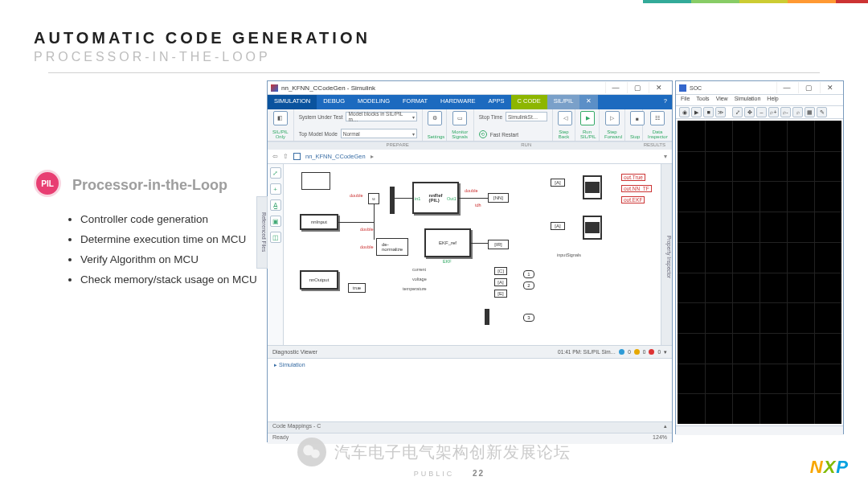 The image size is (868, 489). What do you see at coordinates (435, 118) in the screenshot?
I see `settings-icon: ⚙` at bounding box center [435, 118].